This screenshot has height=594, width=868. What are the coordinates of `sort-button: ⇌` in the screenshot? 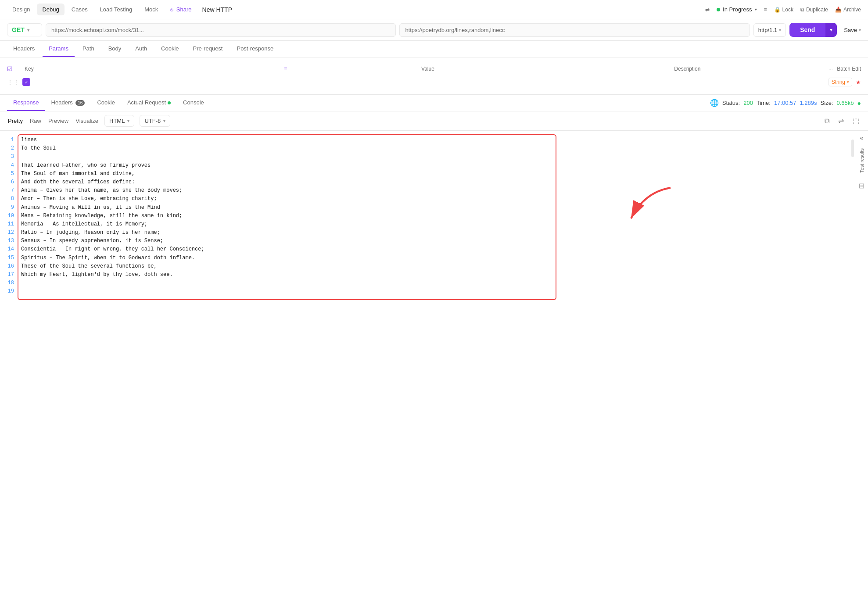 It's located at (707, 10).